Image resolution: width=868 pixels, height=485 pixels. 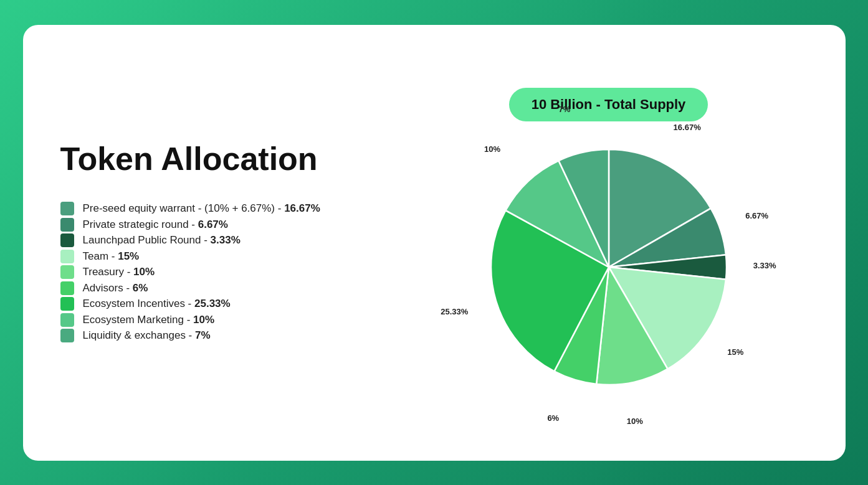 I want to click on pie-label-treasury: 10%, so click(x=635, y=421).